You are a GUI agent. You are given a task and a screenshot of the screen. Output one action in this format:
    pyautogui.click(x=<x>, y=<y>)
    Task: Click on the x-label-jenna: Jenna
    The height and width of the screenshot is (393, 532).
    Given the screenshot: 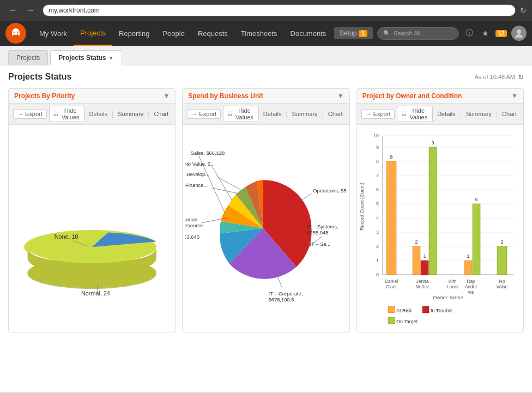 What is the action you would take?
    pyautogui.click(x=423, y=281)
    